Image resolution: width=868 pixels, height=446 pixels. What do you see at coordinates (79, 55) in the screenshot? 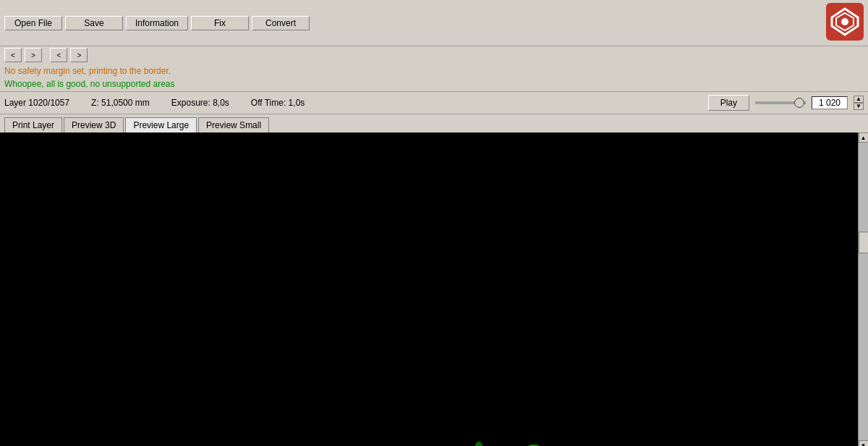
I see `nav-next-button-bottom: >` at bounding box center [79, 55].